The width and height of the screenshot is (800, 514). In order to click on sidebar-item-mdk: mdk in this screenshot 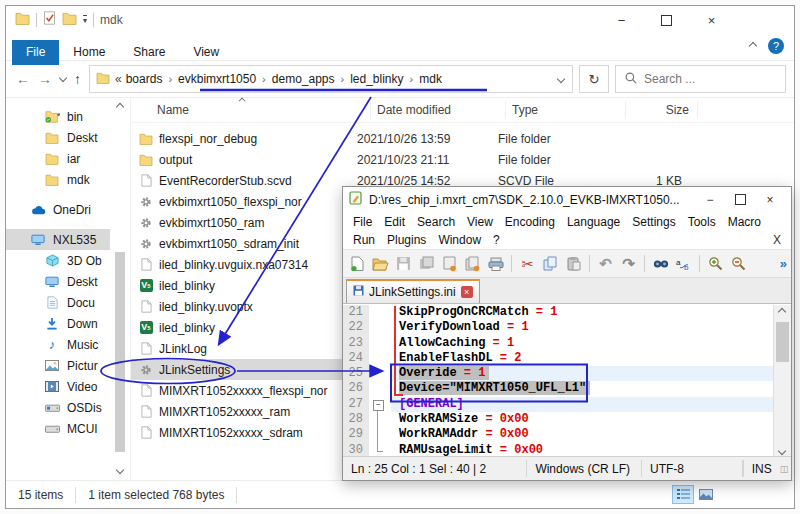, I will do `click(58, 180)`.